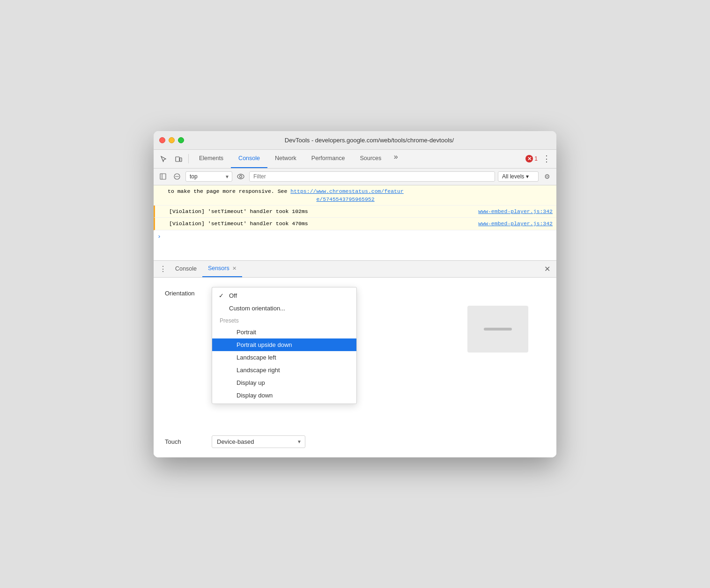  What do you see at coordinates (257, 358) in the screenshot?
I see `dropdown-item-landscape-left-label: Landscape left` at bounding box center [257, 358].